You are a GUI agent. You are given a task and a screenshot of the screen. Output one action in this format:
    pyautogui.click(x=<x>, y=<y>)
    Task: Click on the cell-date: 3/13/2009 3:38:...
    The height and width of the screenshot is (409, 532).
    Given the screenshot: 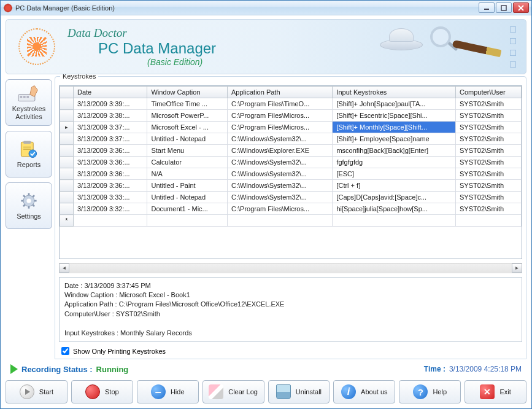 What is the action you would take?
    pyautogui.click(x=110, y=115)
    